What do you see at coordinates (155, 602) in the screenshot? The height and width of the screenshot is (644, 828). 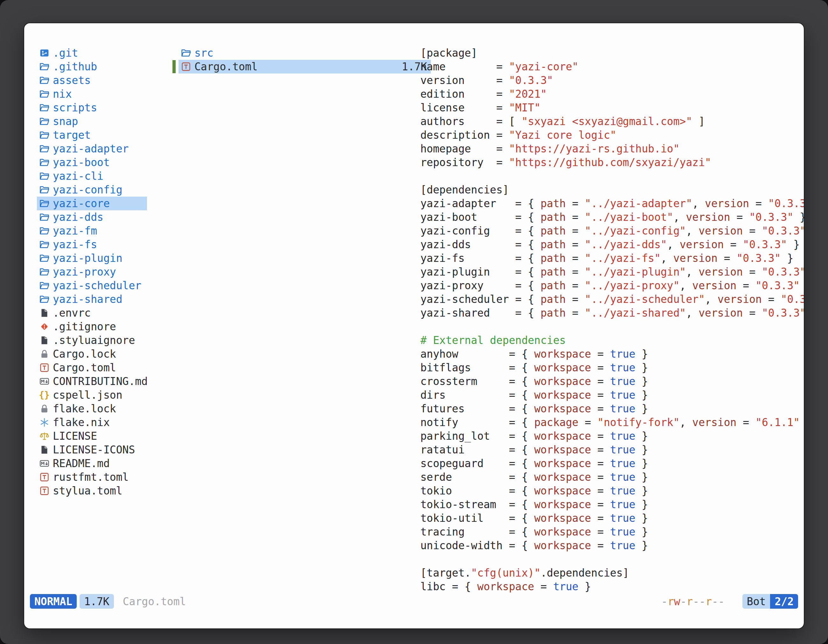 I see `status-filename: Cargo.toml` at bounding box center [155, 602].